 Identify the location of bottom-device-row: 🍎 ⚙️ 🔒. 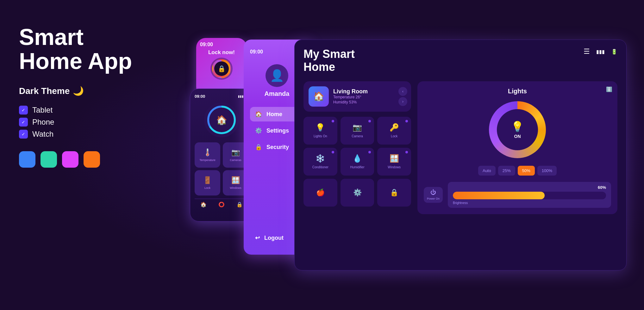
(357, 193).